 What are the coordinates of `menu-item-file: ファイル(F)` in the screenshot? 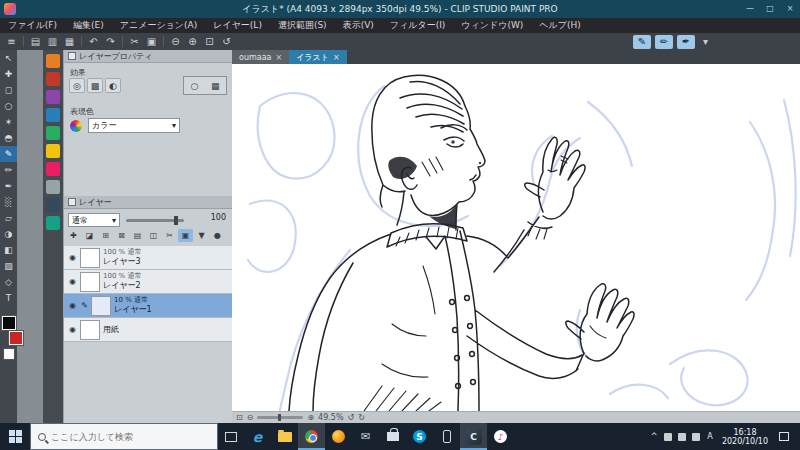 It's located at (32, 26).